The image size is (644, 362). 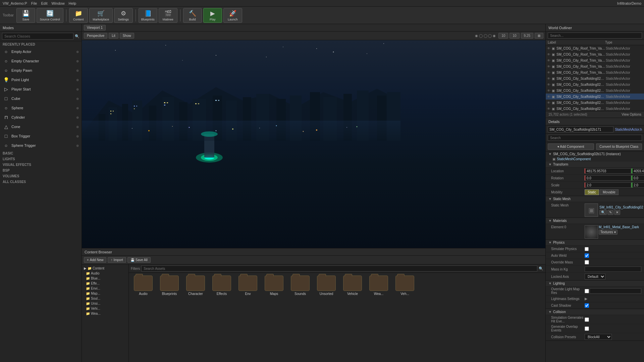 What do you see at coordinates (586, 299) in the screenshot?
I see `expand-lightmass-icon: ▶` at bounding box center [586, 299].